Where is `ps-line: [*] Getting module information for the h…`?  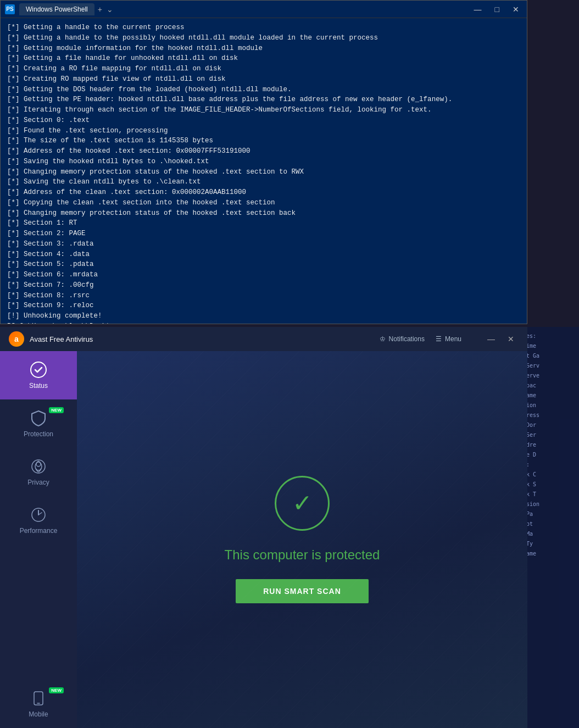
ps-line: [*] Getting module information for the h… is located at coordinates (264, 48).